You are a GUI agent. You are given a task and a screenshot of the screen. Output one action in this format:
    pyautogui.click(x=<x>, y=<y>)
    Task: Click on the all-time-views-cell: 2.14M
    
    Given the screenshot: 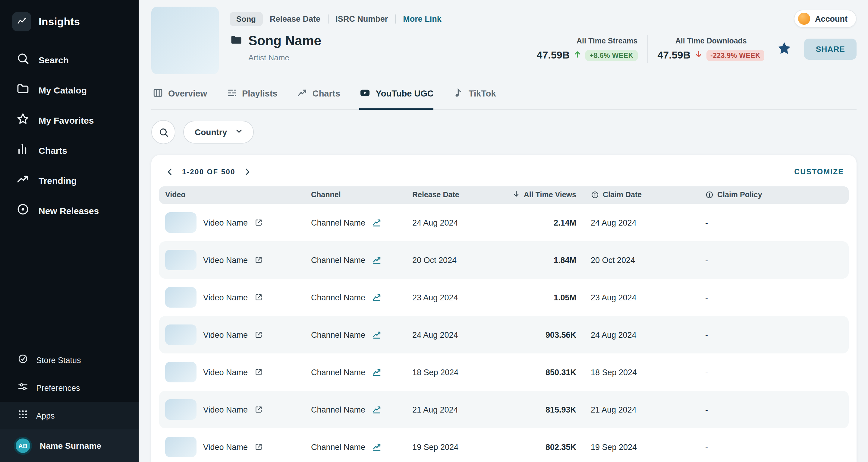 What is the action you would take?
    pyautogui.click(x=539, y=223)
    